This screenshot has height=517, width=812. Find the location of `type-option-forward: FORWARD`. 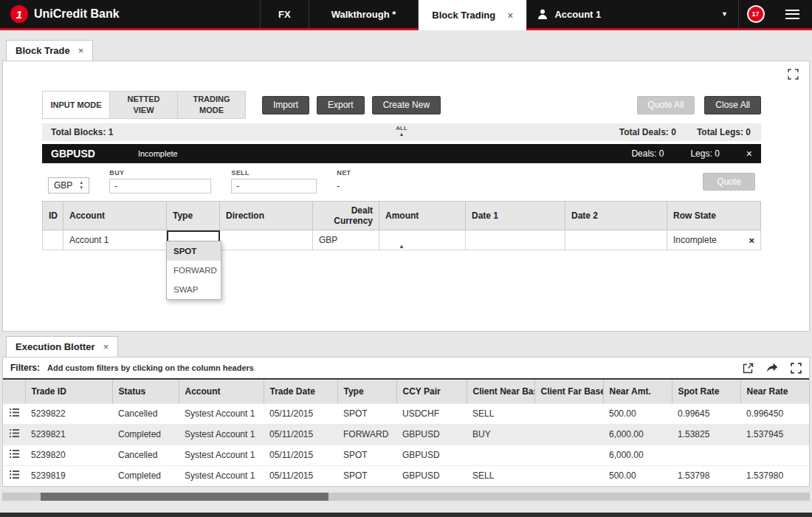

type-option-forward: FORWARD is located at coordinates (193, 270).